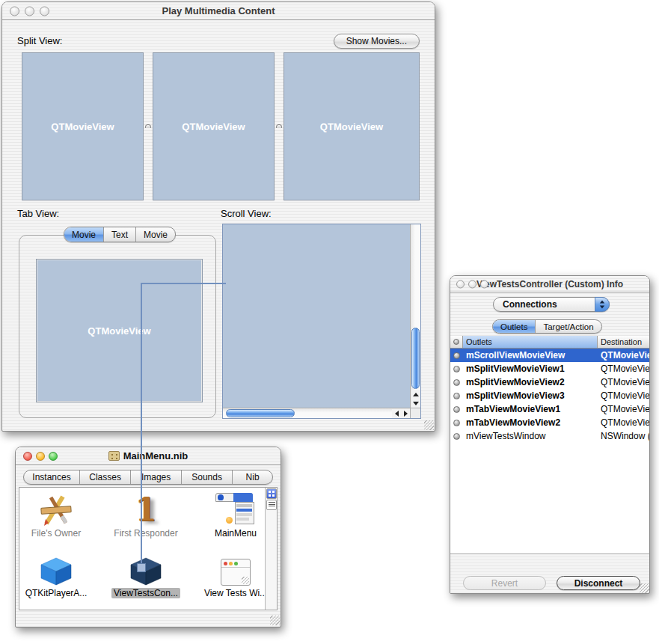  I want to click on tab-outlets: Outlets, so click(515, 326).